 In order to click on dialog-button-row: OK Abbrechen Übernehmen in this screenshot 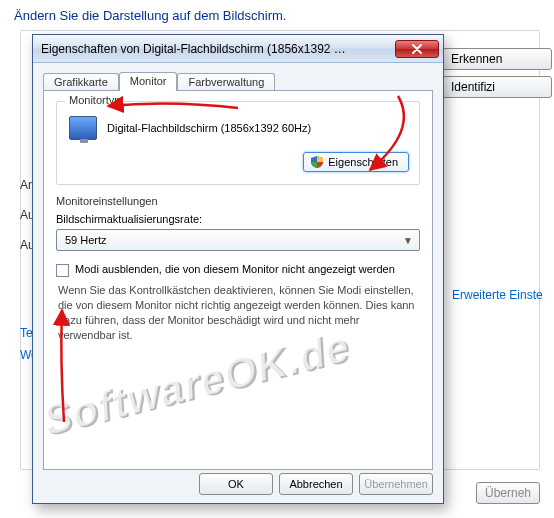, I will do `click(316, 484)`.